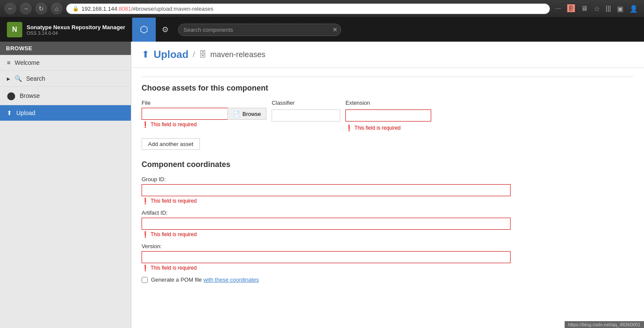 The image size is (644, 328). I want to click on group-id-error-text: This field is required, so click(173, 201).